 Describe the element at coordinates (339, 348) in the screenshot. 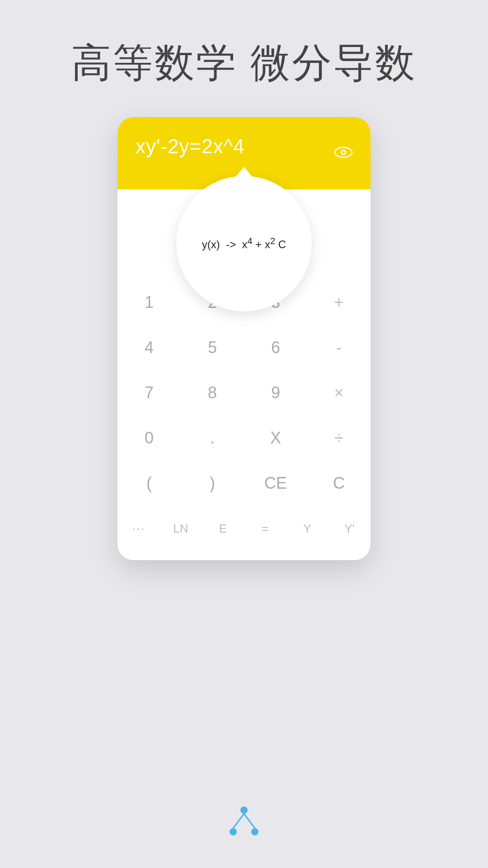

I see `key-minus: -` at that location.